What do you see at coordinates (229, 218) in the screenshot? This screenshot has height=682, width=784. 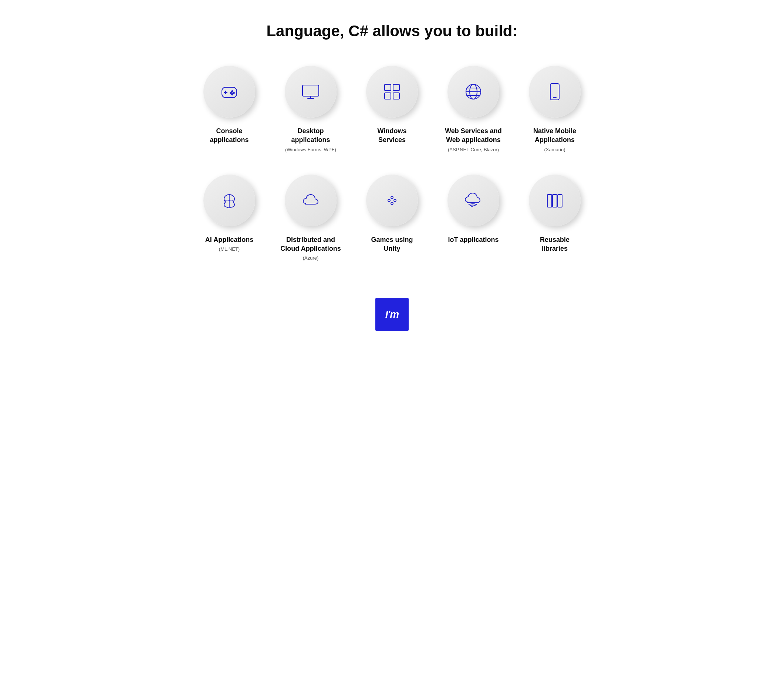 I see `card-ai: AI Applications (ML.NET)` at bounding box center [229, 218].